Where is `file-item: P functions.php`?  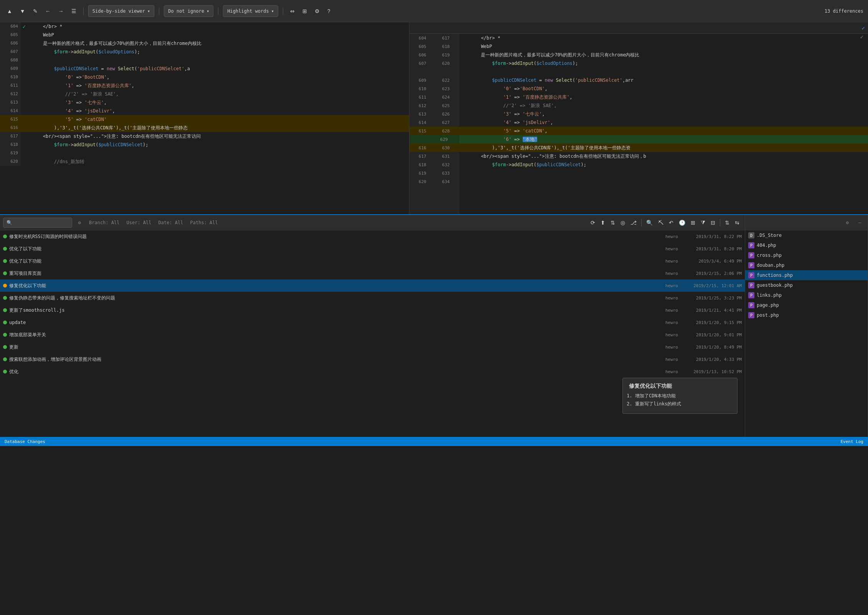 file-item: P functions.php is located at coordinates (807, 275).